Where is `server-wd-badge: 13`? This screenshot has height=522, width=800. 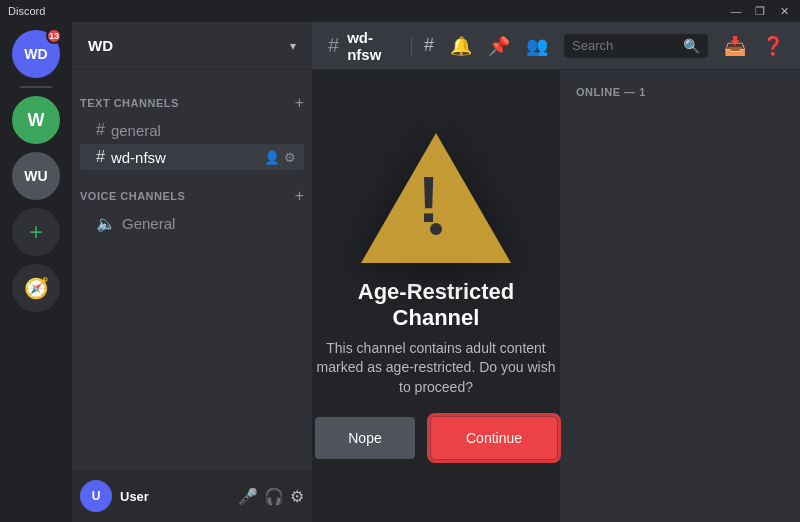 server-wd-badge: 13 is located at coordinates (54, 36).